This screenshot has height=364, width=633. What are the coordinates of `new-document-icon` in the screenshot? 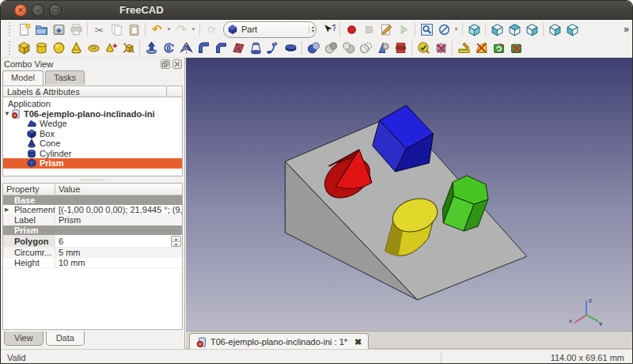 It's located at (24, 29).